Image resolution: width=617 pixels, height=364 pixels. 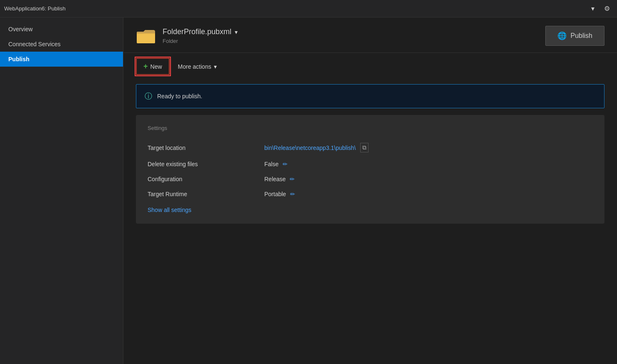 I want to click on profile-info: FolderProfile.pubxml ▾ Folder, so click(x=354, y=36).